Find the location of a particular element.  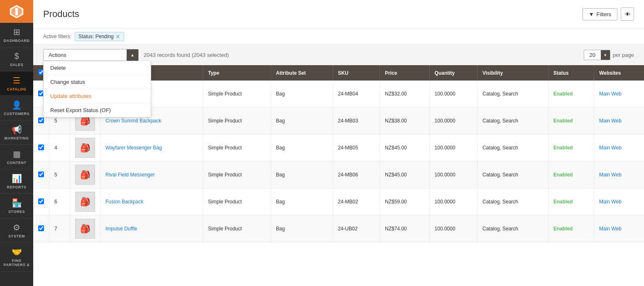

row-name-cell: Impulse Duffle is located at coordinates (152, 229).